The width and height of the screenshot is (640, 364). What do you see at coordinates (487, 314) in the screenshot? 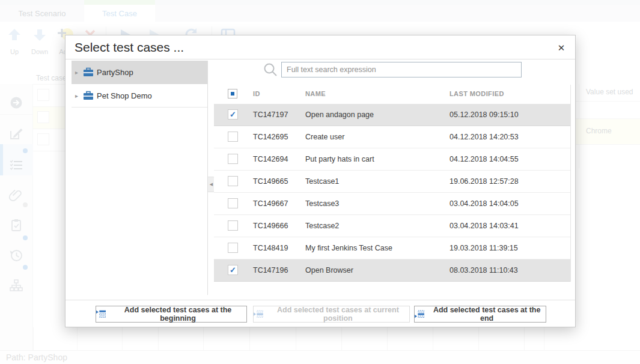
I see `button-label: Add selected test cases at the end` at bounding box center [487, 314].